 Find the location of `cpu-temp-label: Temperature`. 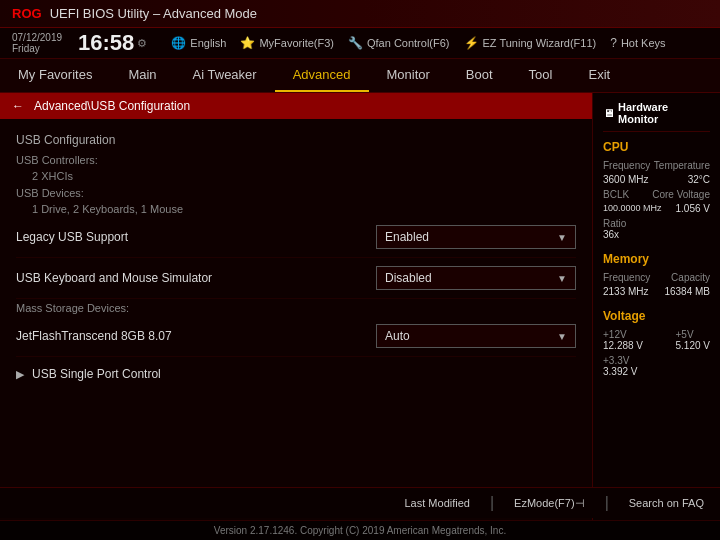

cpu-temp-label: Temperature is located at coordinates (682, 166).